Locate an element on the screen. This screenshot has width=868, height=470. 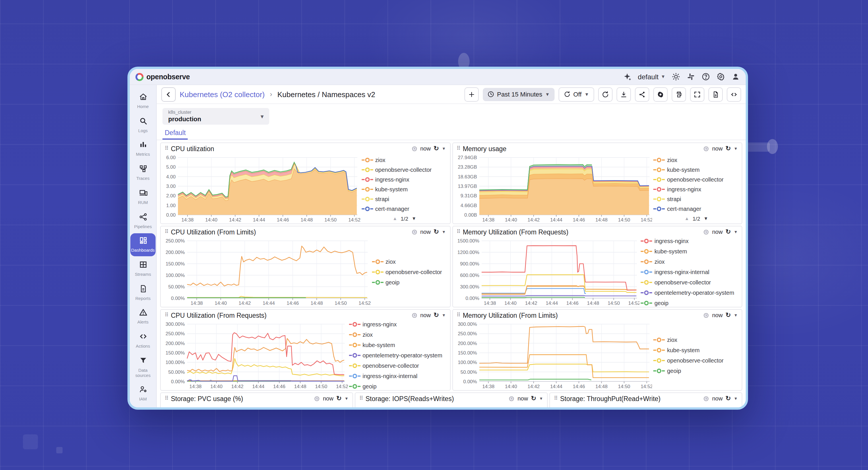
auto-refresh-picker: Off ▼ is located at coordinates (576, 94).